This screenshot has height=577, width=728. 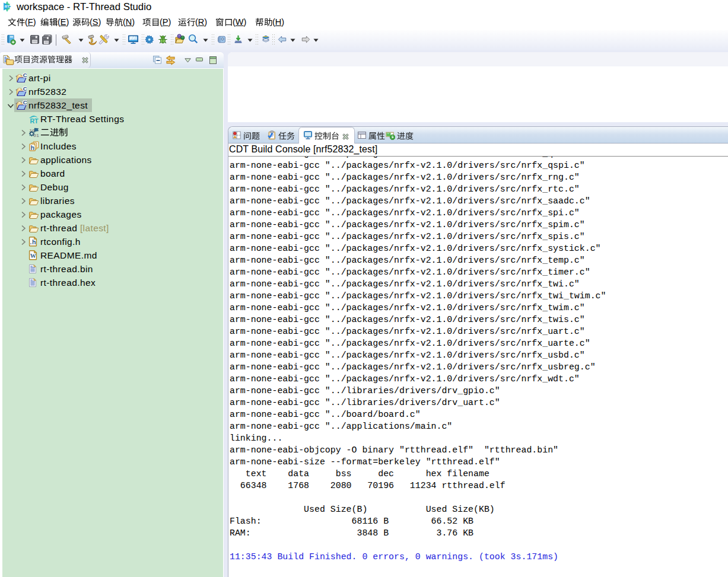 I want to click on svg-text: 01, so click(x=37, y=135).